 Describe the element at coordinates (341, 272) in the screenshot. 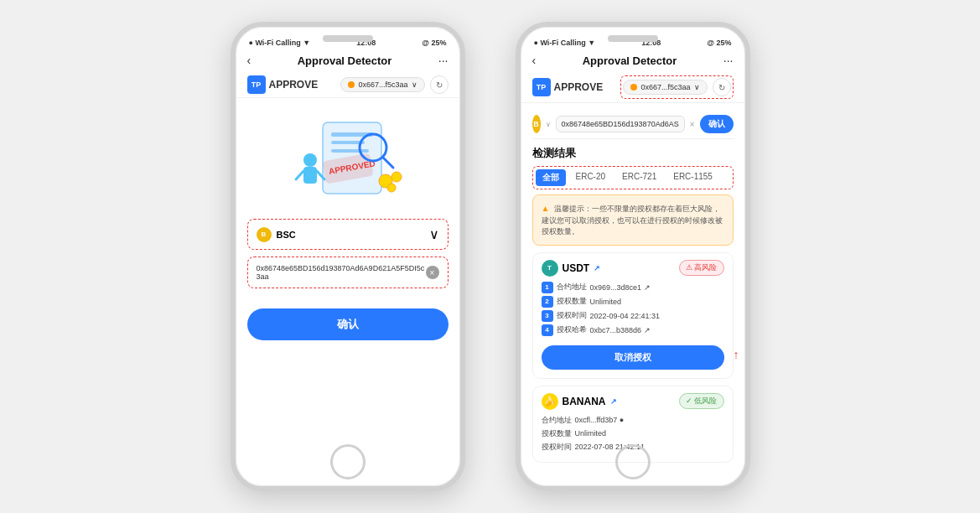

I see `address-input-text: 0x86748e65BD156d193870Ad6A9D621A5F5DI5c3…` at that location.